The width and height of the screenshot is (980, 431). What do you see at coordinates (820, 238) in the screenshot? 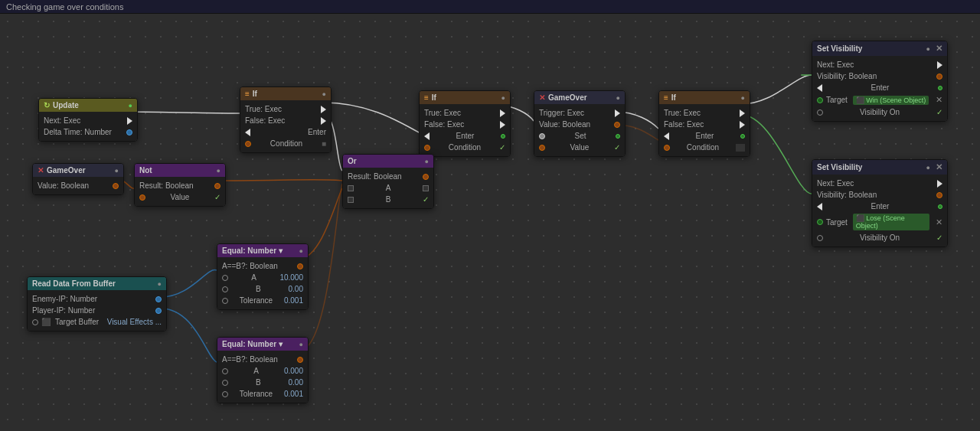
I see `sv2-vis-on-port` at bounding box center [820, 238].